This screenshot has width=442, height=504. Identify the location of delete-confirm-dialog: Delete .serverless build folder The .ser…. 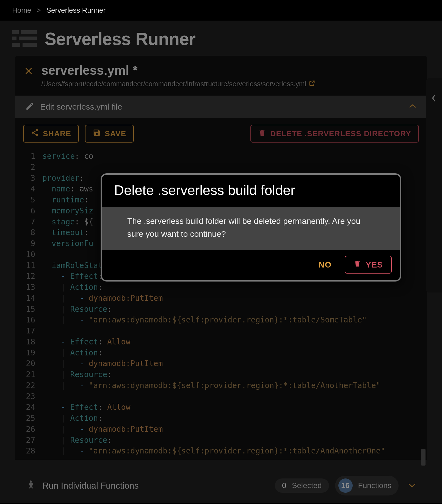
(251, 227).